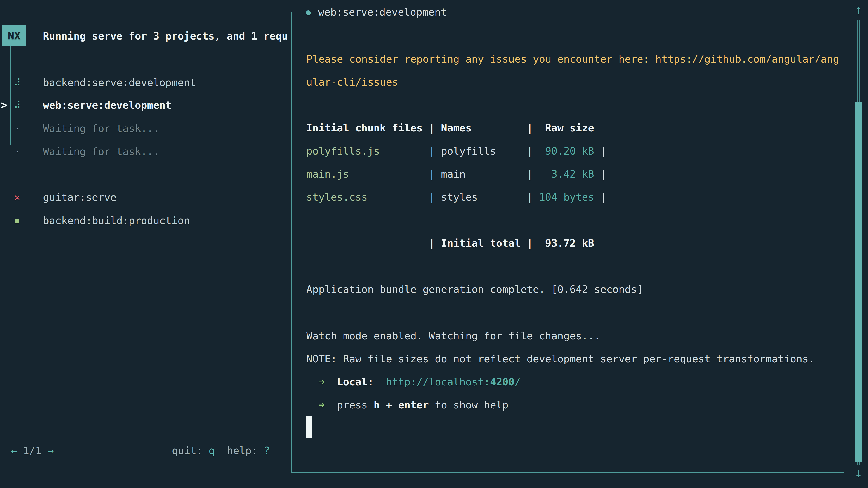 The image size is (868, 488). What do you see at coordinates (309, 427) in the screenshot?
I see `terminal-cursor` at bounding box center [309, 427].